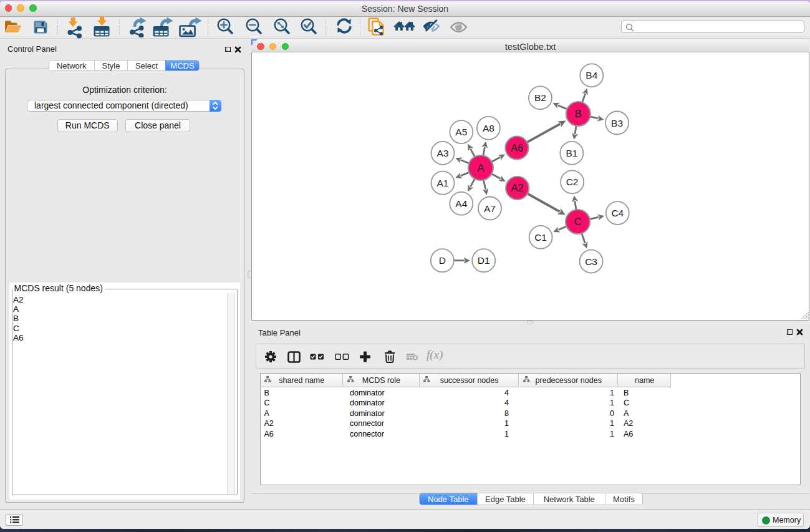  I want to click on svg-text: A3, so click(443, 153).